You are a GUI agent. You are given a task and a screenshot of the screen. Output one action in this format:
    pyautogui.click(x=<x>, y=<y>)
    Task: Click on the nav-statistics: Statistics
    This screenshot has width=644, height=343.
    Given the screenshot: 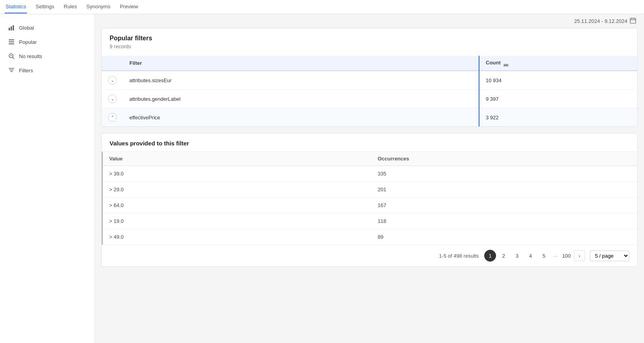 What is the action you would take?
    pyautogui.click(x=16, y=7)
    